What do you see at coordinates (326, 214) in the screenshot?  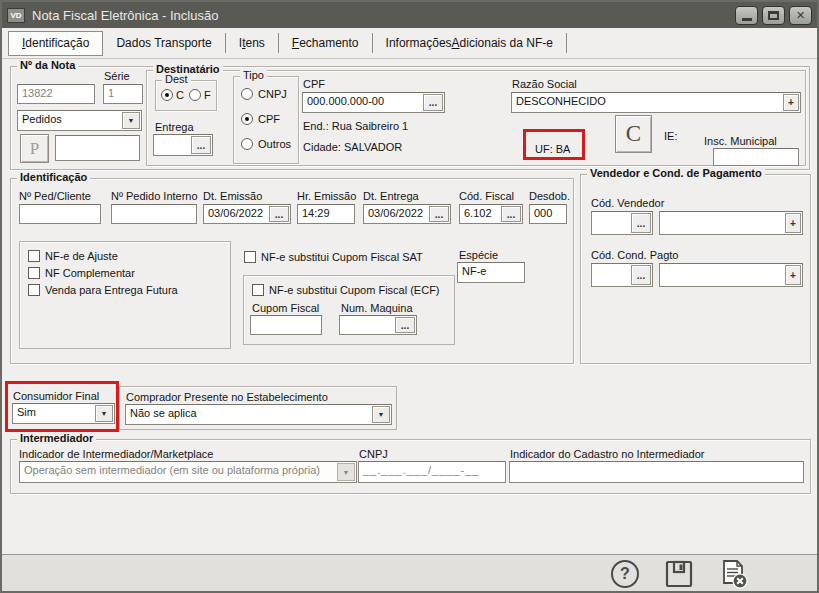 I see `hr-emissao-input: 14:29` at bounding box center [326, 214].